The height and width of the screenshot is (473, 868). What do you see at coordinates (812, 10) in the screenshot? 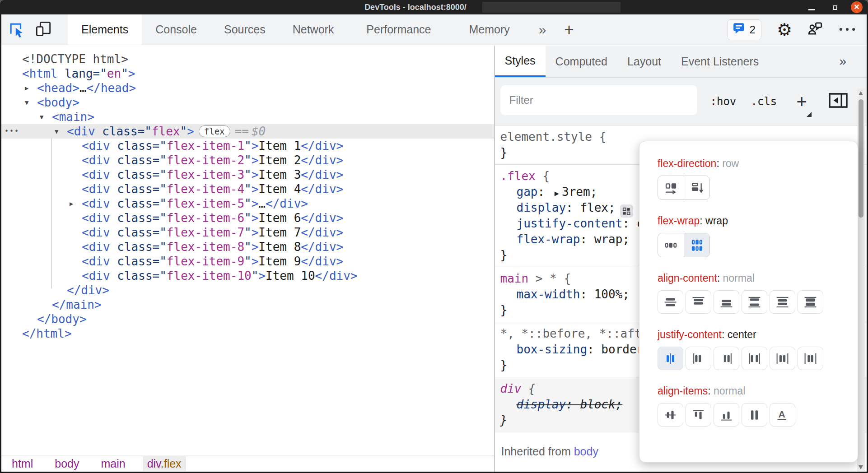
I see `minimize-button` at bounding box center [812, 10].